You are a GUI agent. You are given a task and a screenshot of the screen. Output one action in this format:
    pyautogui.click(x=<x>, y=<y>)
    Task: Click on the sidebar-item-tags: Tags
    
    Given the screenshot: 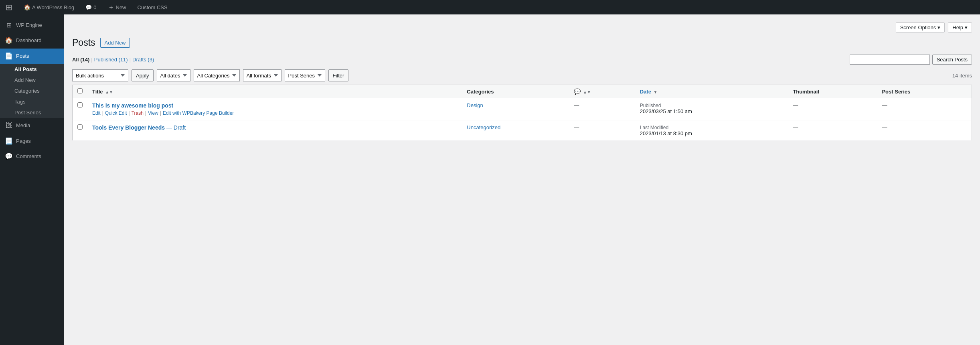 What is the action you would take?
    pyautogui.click(x=32, y=102)
    